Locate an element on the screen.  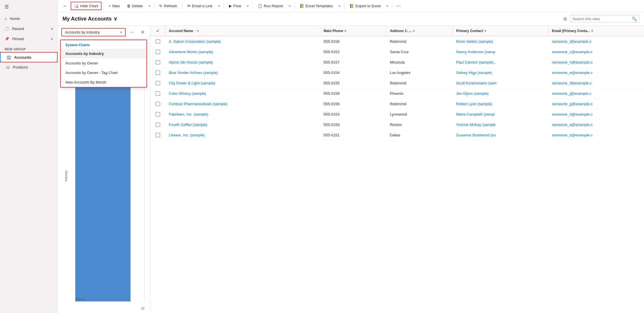
account-name-cell-10: Litware, Inc. (sample) is located at coordinates (243, 135).